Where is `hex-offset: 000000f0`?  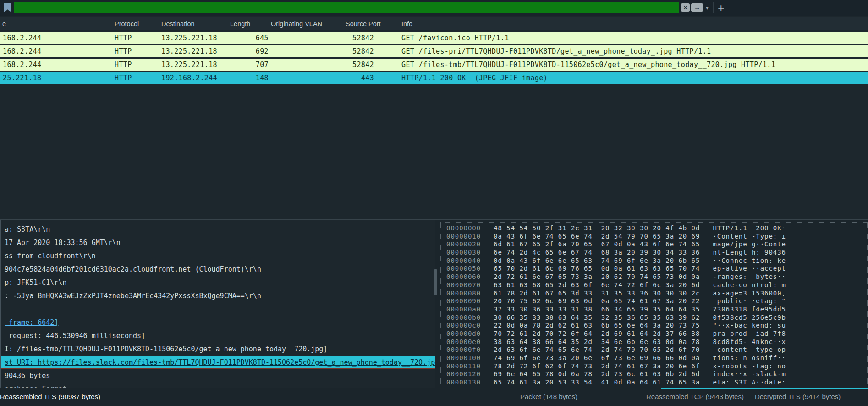 hex-offset: 000000f0 is located at coordinates (464, 350).